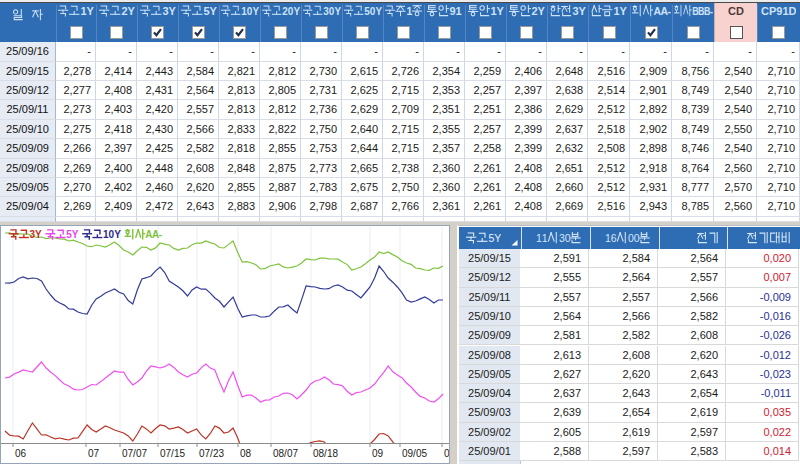 This screenshot has width=800, height=464. I want to click on svg-text: 07, so click(94, 454).